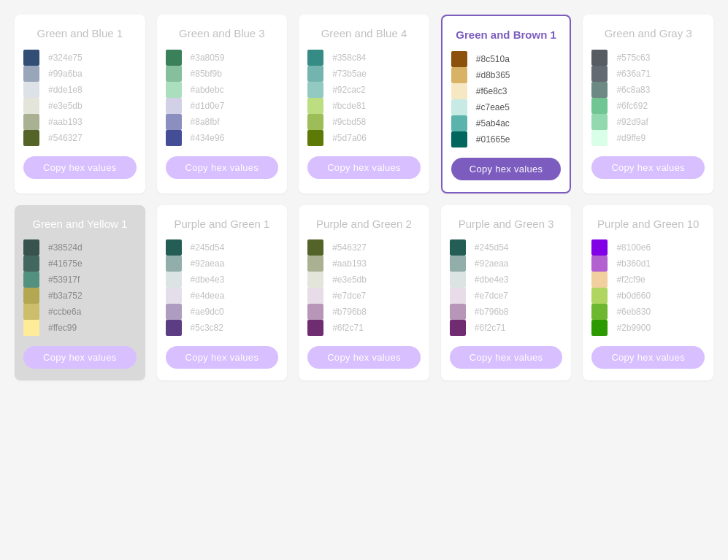  I want to click on card-title: Purple and Green 3, so click(507, 224).